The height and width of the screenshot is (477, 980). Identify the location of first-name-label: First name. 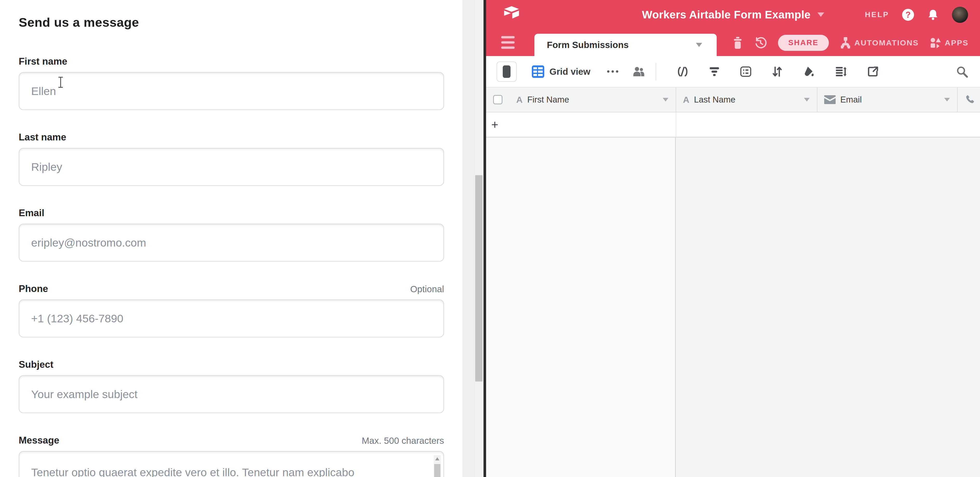
(43, 62).